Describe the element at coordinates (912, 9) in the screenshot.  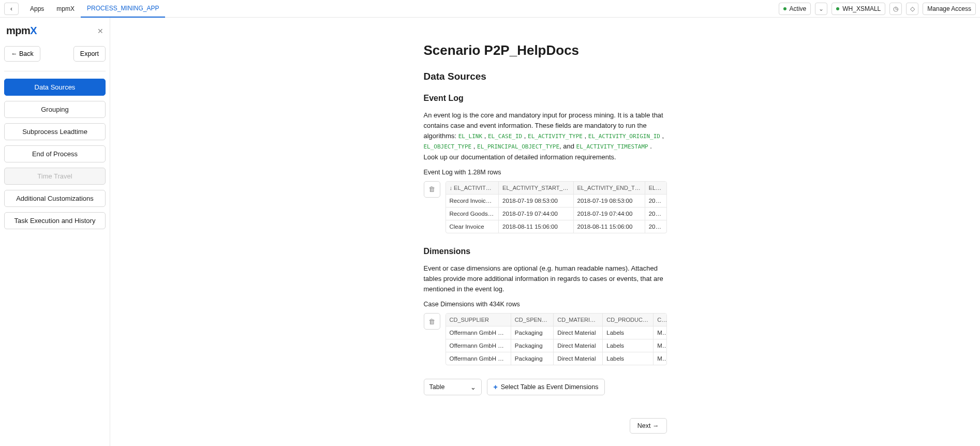
I see `shield-icon-button: ◇` at that location.